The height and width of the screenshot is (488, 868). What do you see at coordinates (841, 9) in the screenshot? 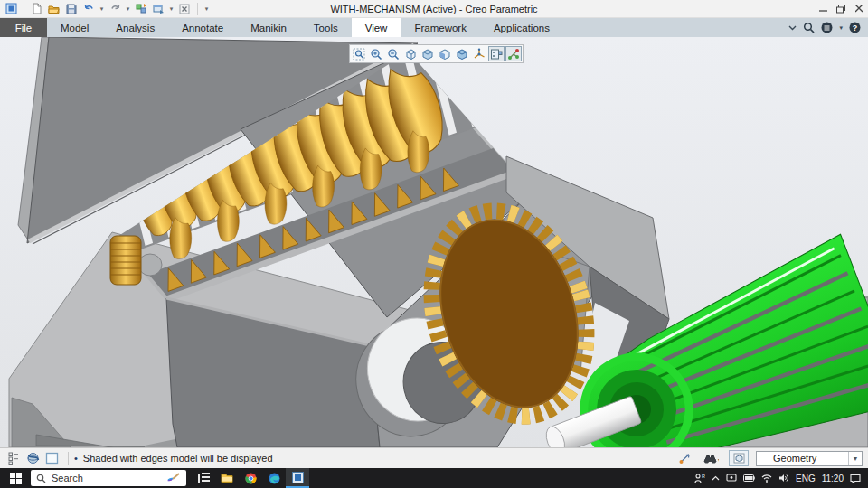
I see `window-controls` at bounding box center [841, 9].